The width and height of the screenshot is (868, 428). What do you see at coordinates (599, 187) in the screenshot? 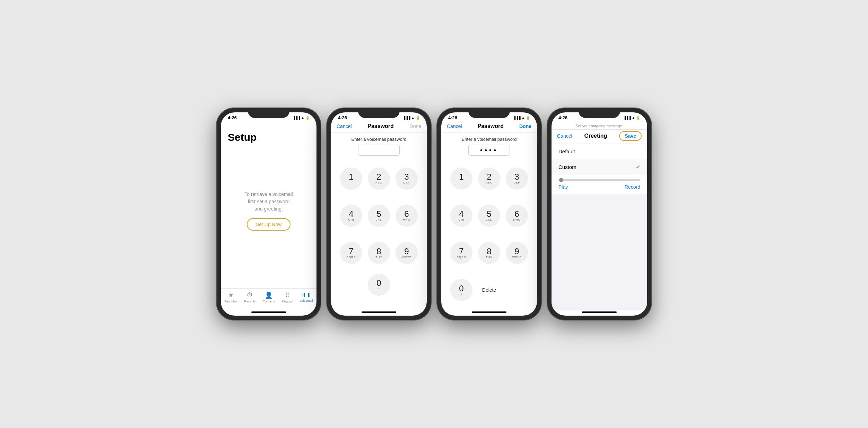
I see `player-controls: Play Record` at bounding box center [599, 187].